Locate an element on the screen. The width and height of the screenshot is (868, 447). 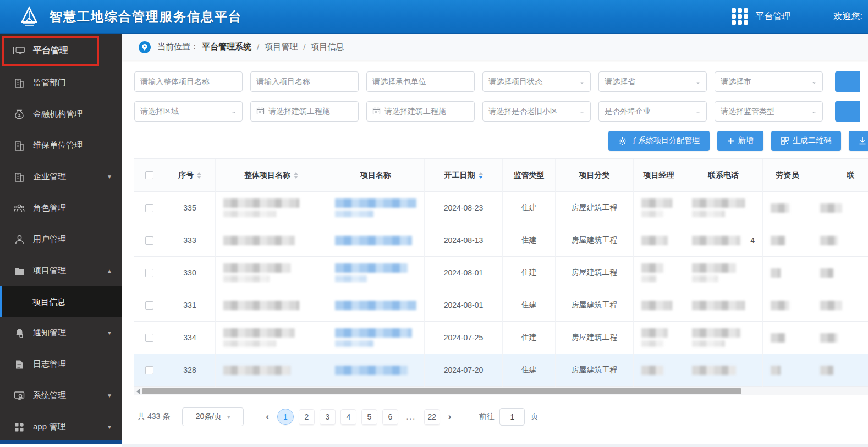
filter-select-row2-1: 请选择建筑工程施 is located at coordinates (305, 111).